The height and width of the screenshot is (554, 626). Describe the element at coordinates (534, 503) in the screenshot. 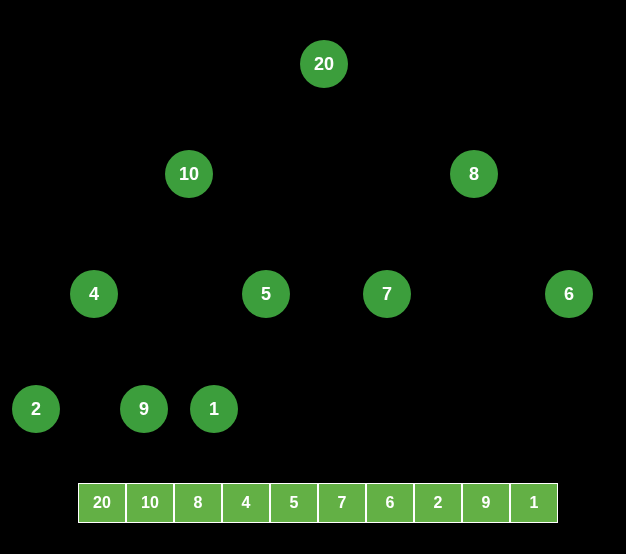

I see `array-cell: 1` at that location.